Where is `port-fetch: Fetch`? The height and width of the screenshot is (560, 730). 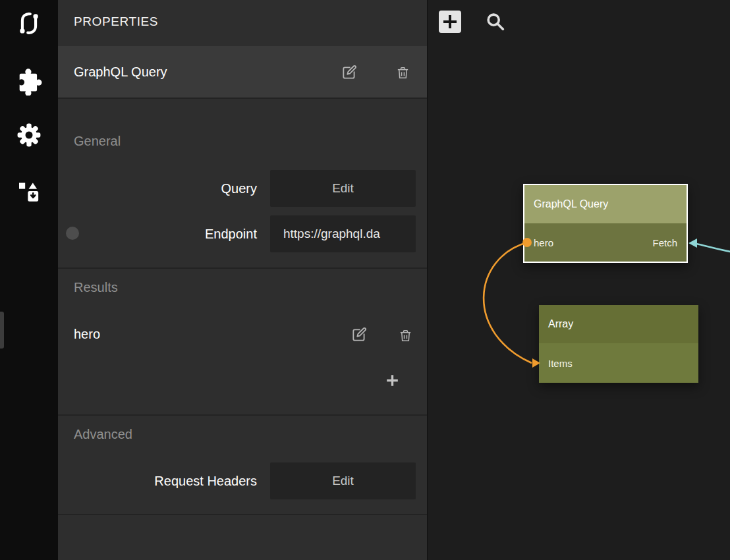 port-fetch: Fetch is located at coordinates (665, 242).